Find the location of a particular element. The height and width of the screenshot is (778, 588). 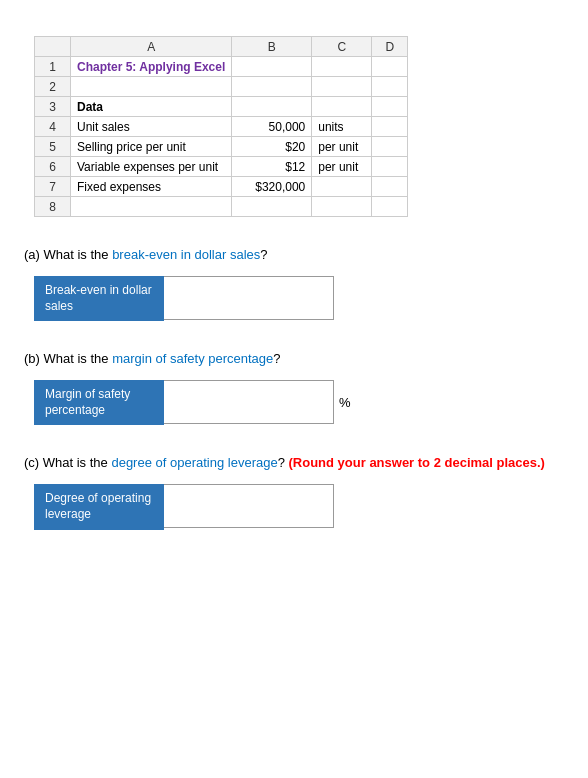

question-a-blue: break-even in dollar sales is located at coordinates (186, 254).